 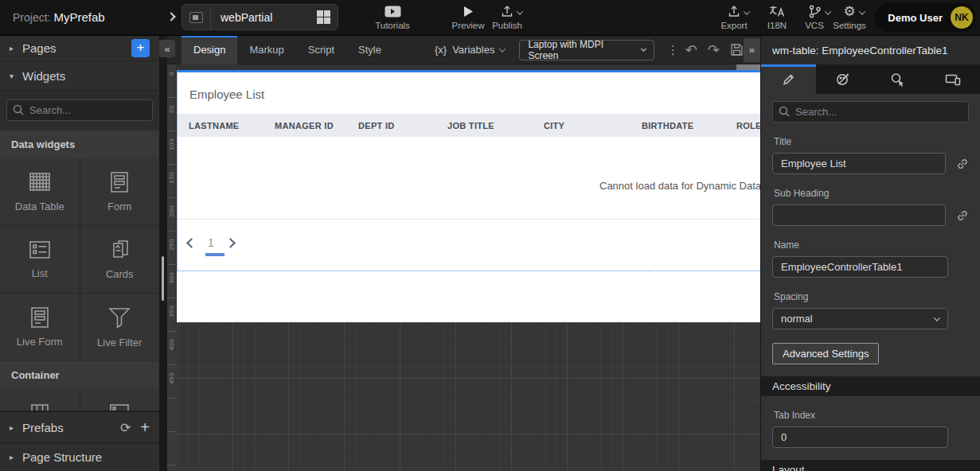 I want to click on sidebar-section-prefabs: ▸ Prefabs ⟳ +, so click(x=80, y=426).